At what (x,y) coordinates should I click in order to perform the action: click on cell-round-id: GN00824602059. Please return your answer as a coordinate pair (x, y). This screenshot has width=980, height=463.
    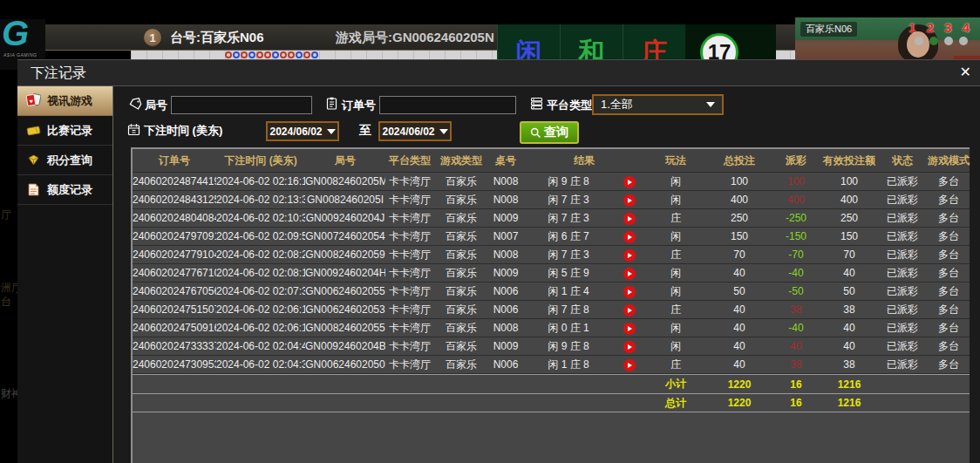
    Looking at the image, I should click on (345, 255).